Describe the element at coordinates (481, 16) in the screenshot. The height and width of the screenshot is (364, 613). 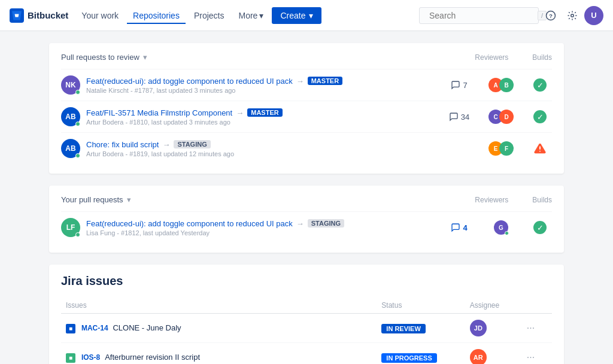
I see `search-input` at that location.